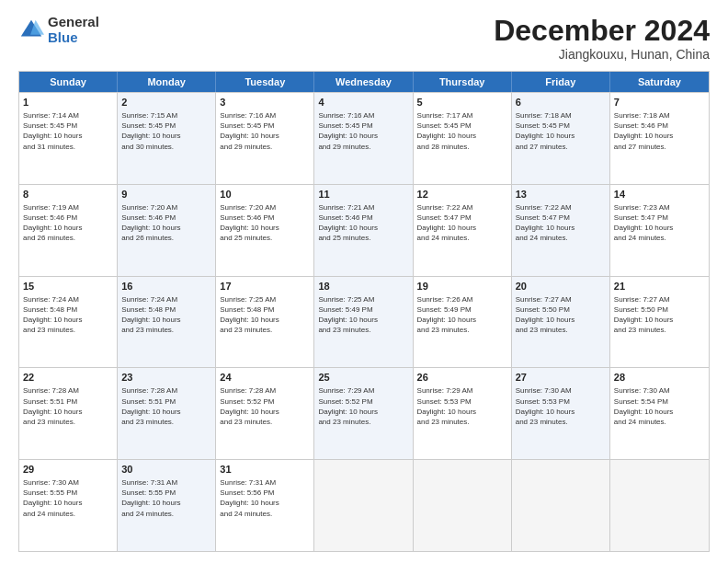 The width and height of the screenshot is (728, 563). I want to click on day-cell: 5Sunrise: 7:17 AMSunset: 5:45 PMDaylight…, so click(463, 138).